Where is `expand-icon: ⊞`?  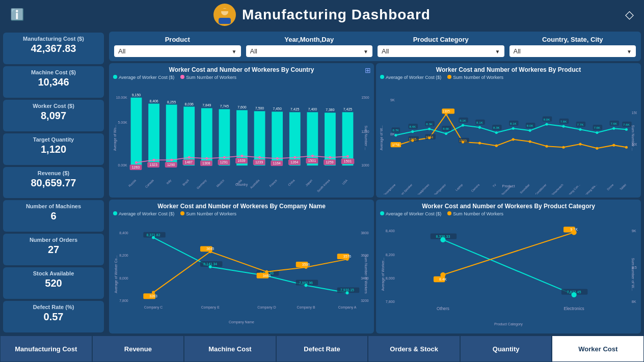
expand-icon: ⊞ is located at coordinates (368, 70).